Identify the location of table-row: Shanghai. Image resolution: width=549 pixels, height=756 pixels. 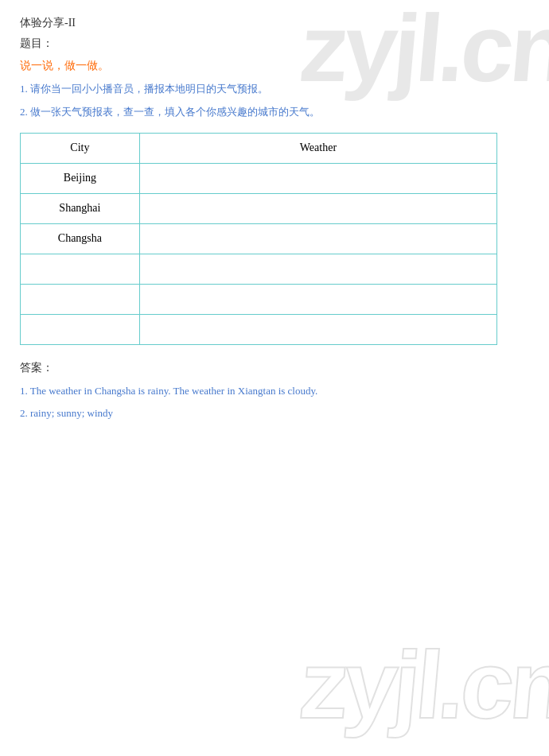
(259, 208).